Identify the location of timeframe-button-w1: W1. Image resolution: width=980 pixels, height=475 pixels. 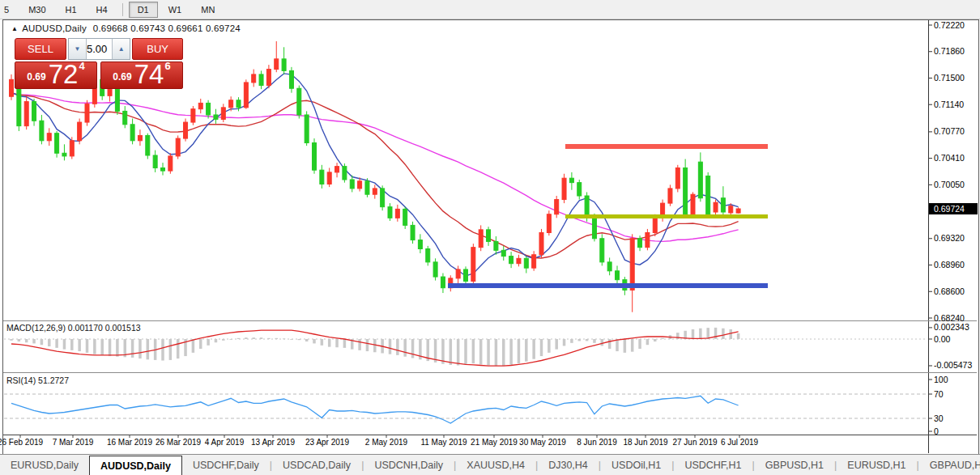
(175, 10).